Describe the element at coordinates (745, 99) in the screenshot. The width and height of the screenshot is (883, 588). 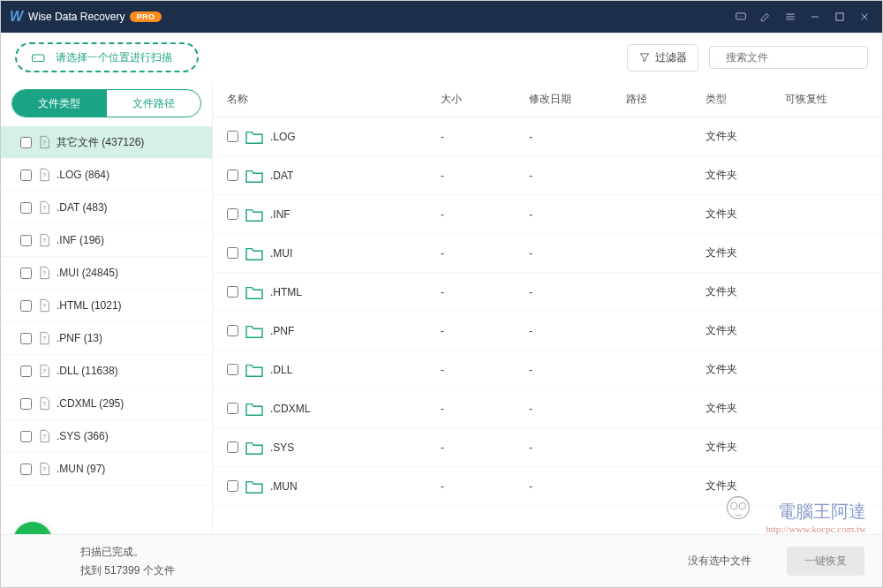
I see `col-header-type: 类型` at that location.